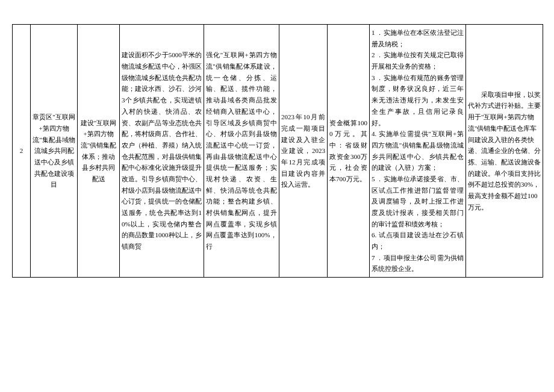 The width and height of the screenshot is (554, 392). Describe the element at coordinates (22, 151) in the screenshot. I see `cell-num: 2` at that location.